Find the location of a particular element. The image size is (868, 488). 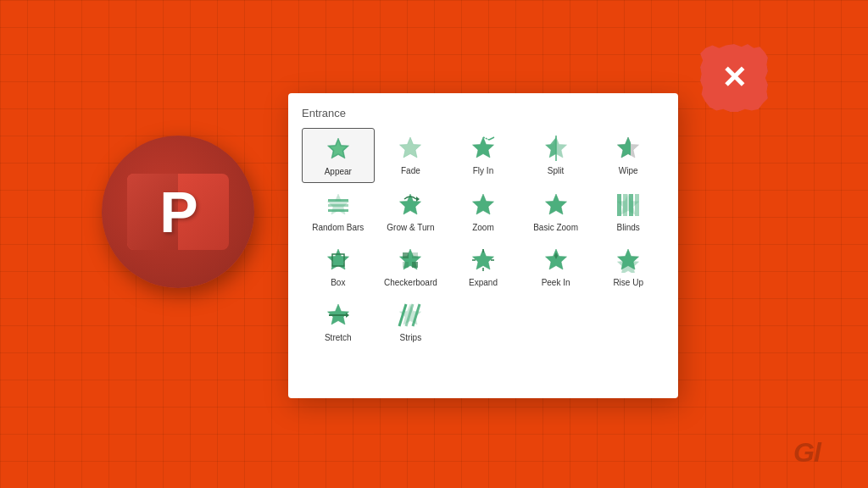

anim-fly-in: Fly In is located at coordinates (483, 156).